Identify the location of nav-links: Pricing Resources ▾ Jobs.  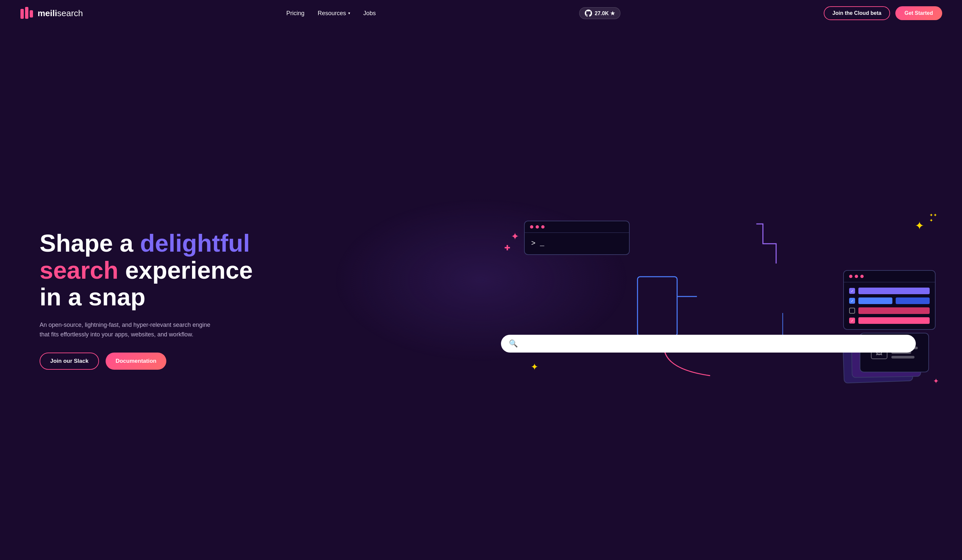
(331, 13).